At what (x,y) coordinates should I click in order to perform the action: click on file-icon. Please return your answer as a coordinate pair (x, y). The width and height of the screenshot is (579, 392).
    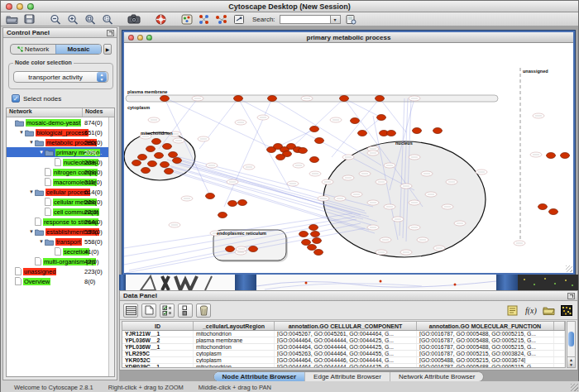
    Looking at the image, I should click on (38, 261).